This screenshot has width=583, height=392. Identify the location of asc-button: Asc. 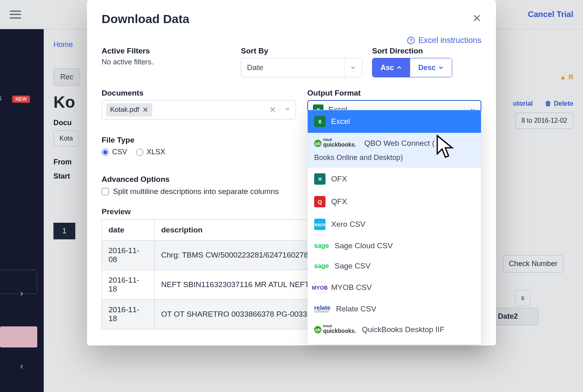
(391, 68).